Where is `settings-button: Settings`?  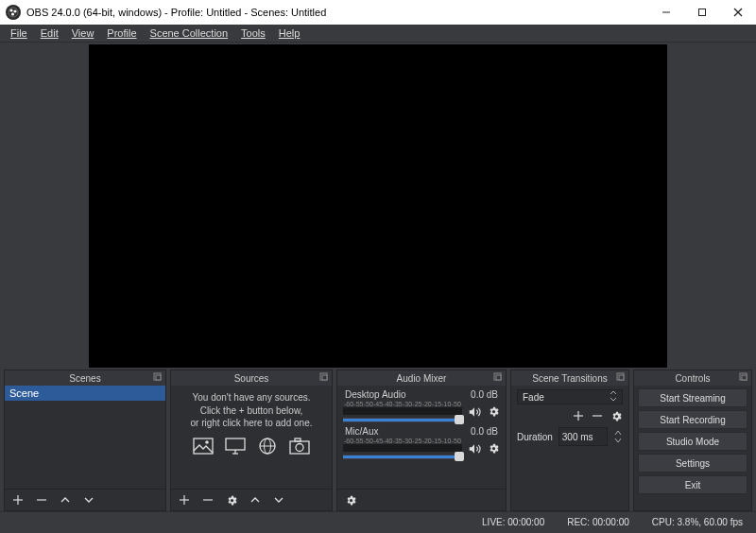
settings-button: Settings is located at coordinates (693, 463).